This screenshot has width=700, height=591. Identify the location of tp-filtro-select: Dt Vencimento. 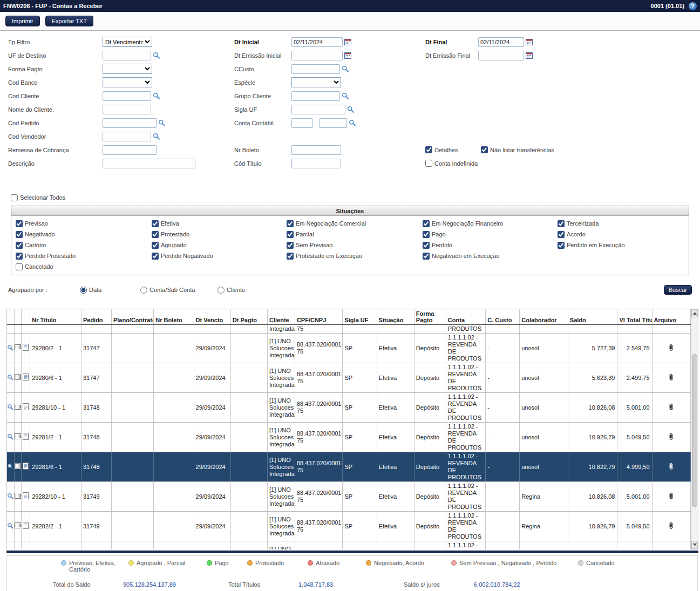
(127, 42).